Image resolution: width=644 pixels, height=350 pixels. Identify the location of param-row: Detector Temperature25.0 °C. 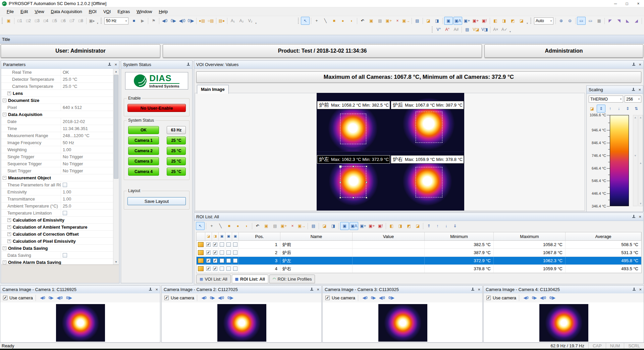
(58, 79).